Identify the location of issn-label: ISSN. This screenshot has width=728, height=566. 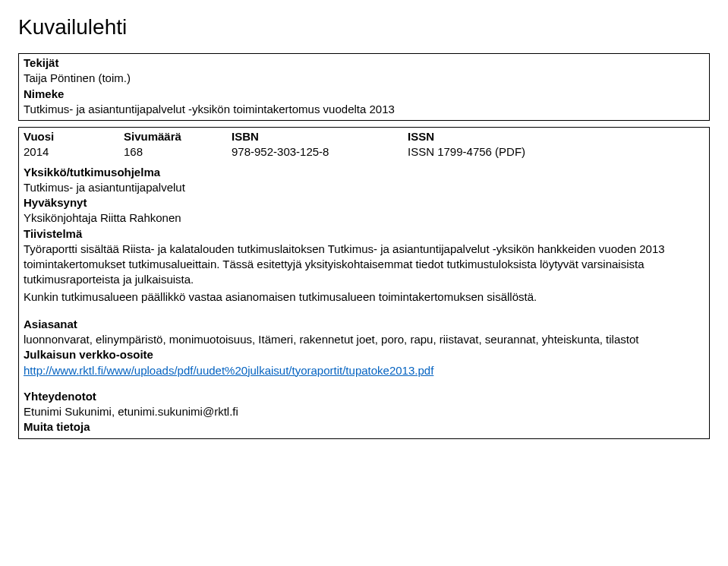
(556, 137).